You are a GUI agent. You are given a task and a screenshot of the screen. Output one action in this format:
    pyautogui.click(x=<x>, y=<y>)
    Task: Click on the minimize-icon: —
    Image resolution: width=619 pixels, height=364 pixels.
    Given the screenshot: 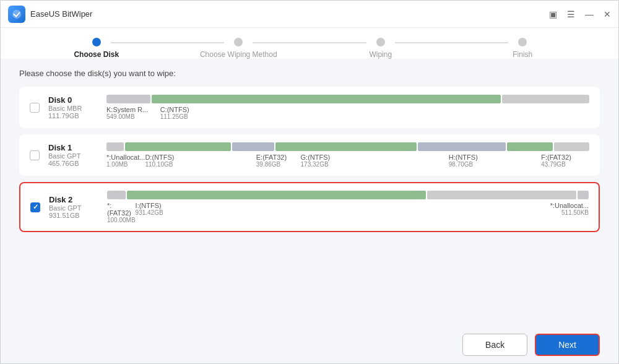 What is the action you would take?
    pyautogui.click(x=589, y=14)
    